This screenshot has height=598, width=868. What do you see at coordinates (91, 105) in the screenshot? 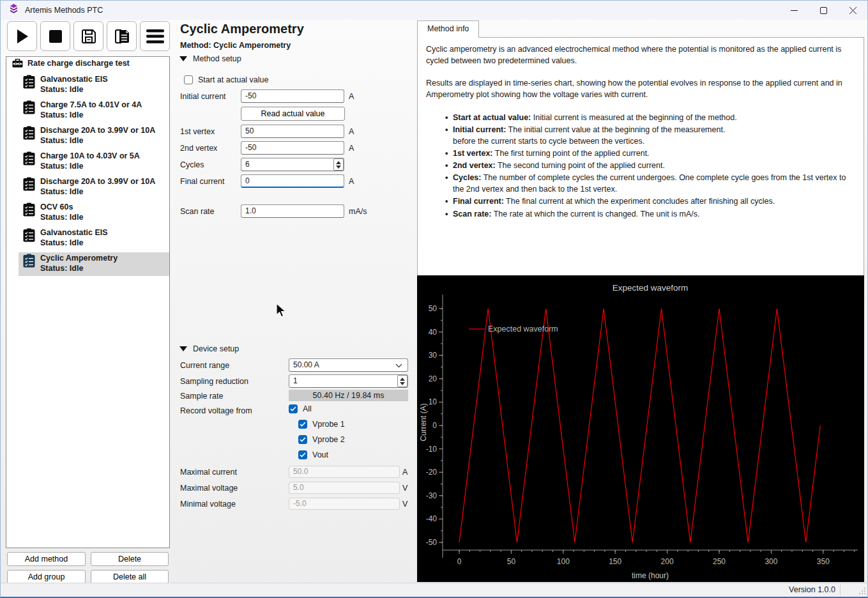
I see `method-item-label: Charge 7.5A to 4.01V or 4A` at bounding box center [91, 105].